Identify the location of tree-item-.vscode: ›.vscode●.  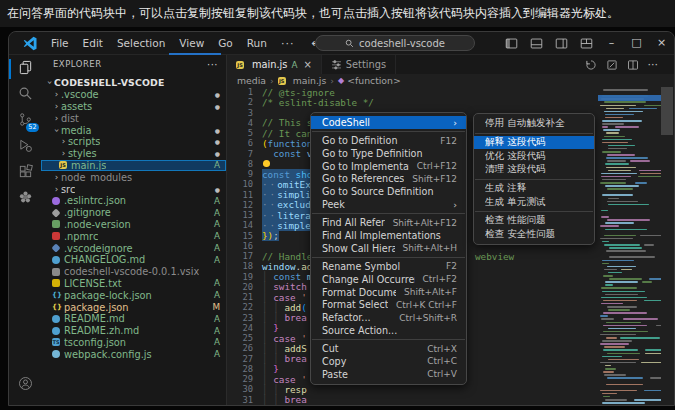
(134, 95).